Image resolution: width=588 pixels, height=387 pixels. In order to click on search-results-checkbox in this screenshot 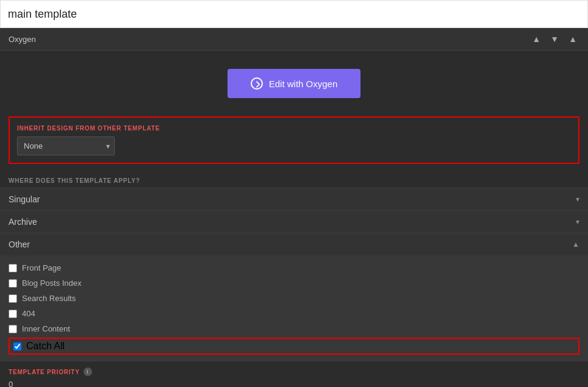, I will do `click(13, 299)`.